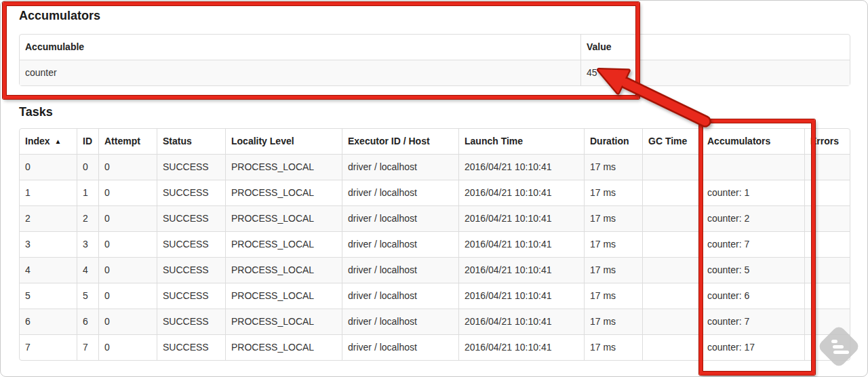 This screenshot has width=868, height=377. Describe the element at coordinates (435, 60) in the screenshot. I see `accumulators-table: Accumulable Value counter 45` at that location.